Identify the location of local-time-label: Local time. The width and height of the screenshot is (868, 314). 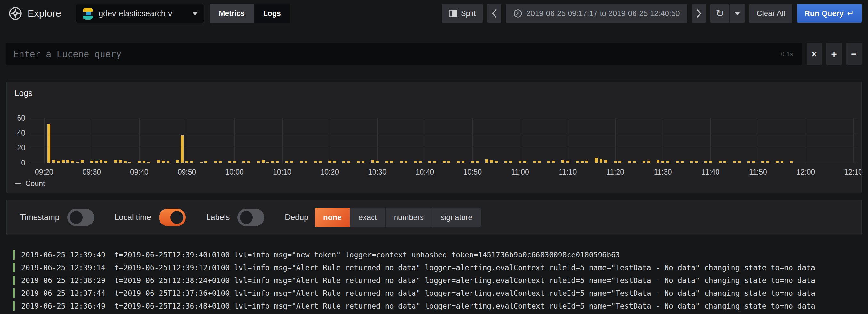
(133, 217).